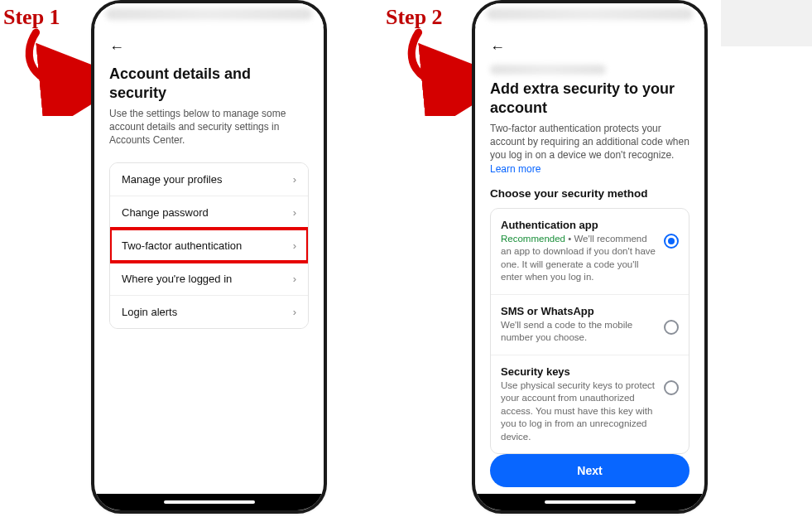 This screenshot has height=517, width=812. I want to click on row-where-logged-in: Where you're logged in ›, so click(209, 278).